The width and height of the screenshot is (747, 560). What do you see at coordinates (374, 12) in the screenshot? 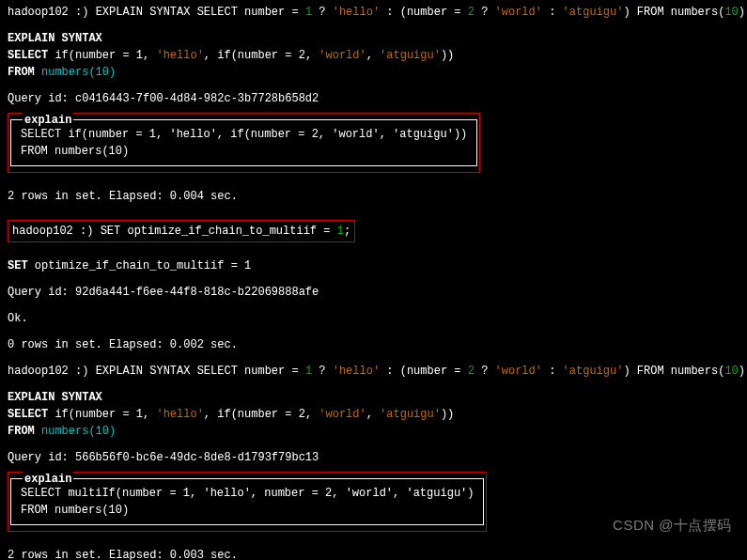
I see `prompt-line-1: hadoop102 :) EXPLAIN SYNTAX SELECT numbe…` at bounding box center [374, 12].